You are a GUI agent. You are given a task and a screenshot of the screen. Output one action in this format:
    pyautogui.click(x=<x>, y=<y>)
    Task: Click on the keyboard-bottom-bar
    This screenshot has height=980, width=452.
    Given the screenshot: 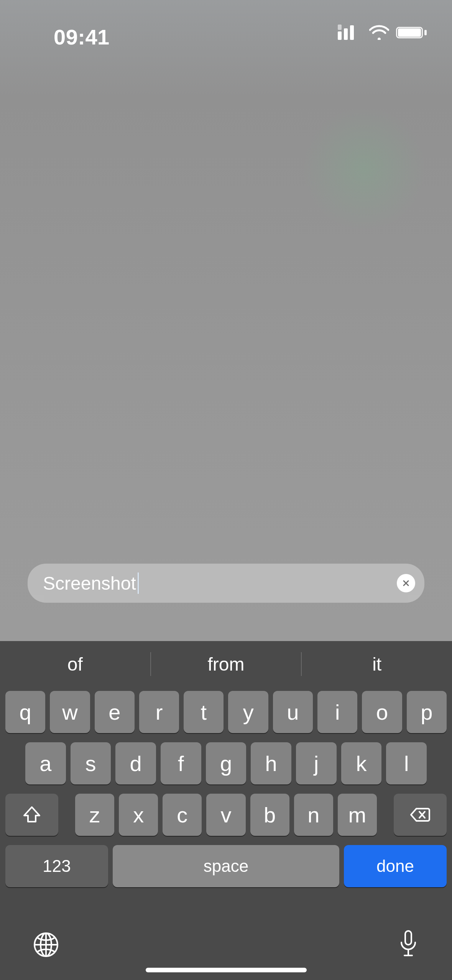 What is the action you would take?
    pyautogui.click(x=226, y=947)
    